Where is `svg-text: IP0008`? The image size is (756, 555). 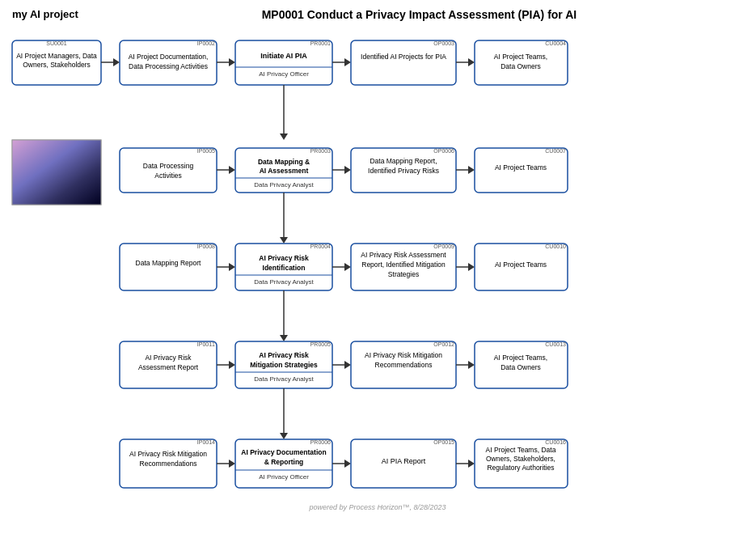
svg-text: IP0008 is located at coordinates (206, 246).